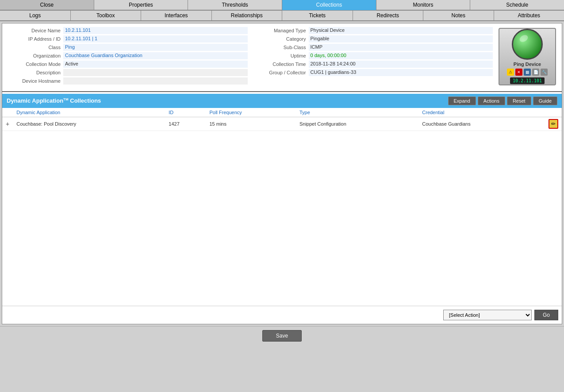 This screenshot has width=564, height=392. What do you see at coordinates (401, 47) in the screenshot?
I see `info-value: ICMP` at bounding box center [401, 47].